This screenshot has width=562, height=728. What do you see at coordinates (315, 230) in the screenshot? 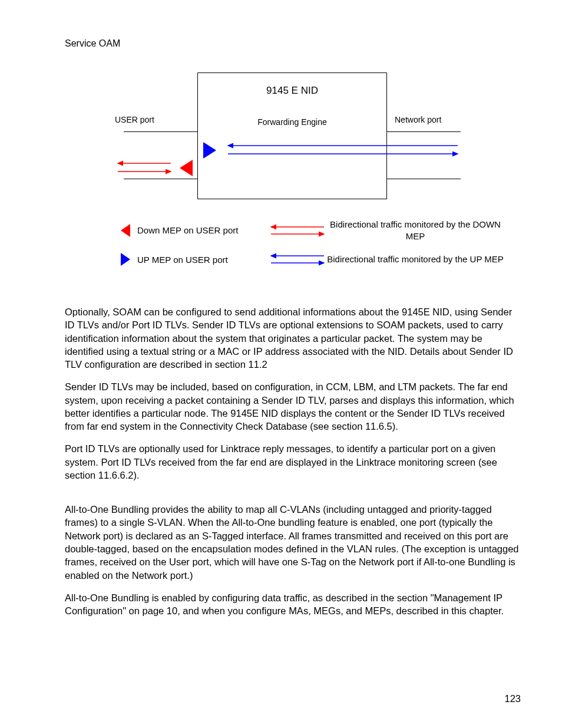
I see `legend-row-down-mep: Down MEP on USER port Bidirectional traf…` at bounding box center [315, 230].